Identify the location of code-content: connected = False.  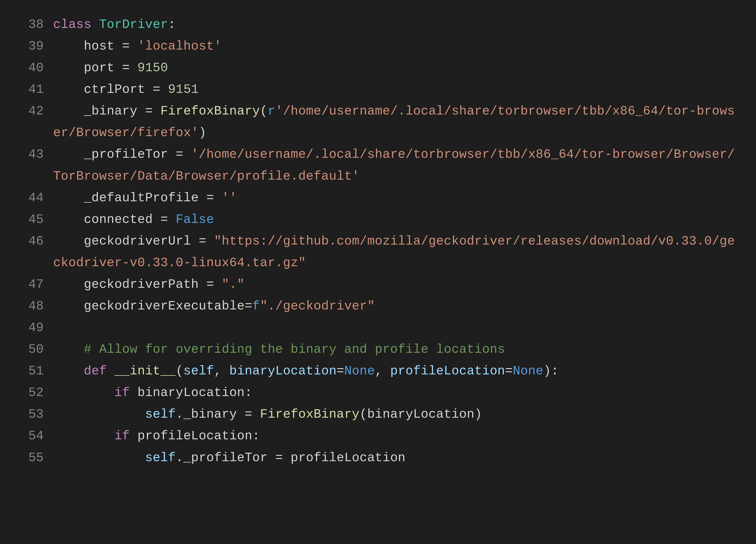
(401, 220).